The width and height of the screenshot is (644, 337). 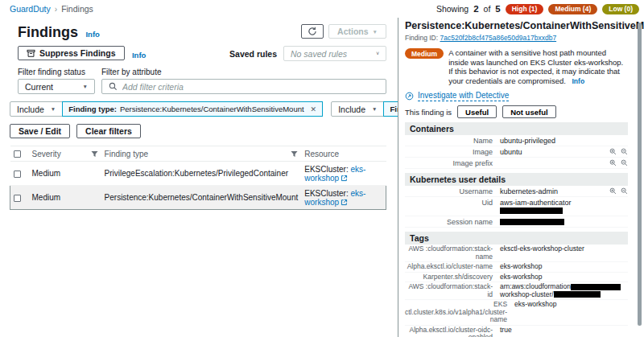 What do you see at coordinates (378, 53) in the screenshot?
I see `chevron-down-icon: ˅` at bounding box center [378, 53].